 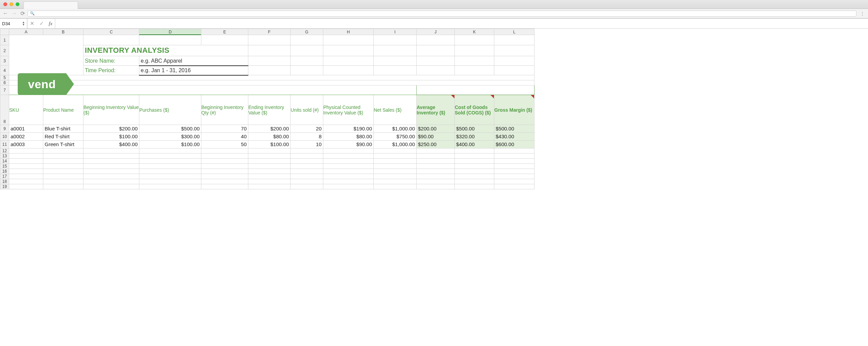 What do you see at coordinates (26, 144) in the screenshot?
I see `cell-A11: a0003` at bounding box center [26, 144].